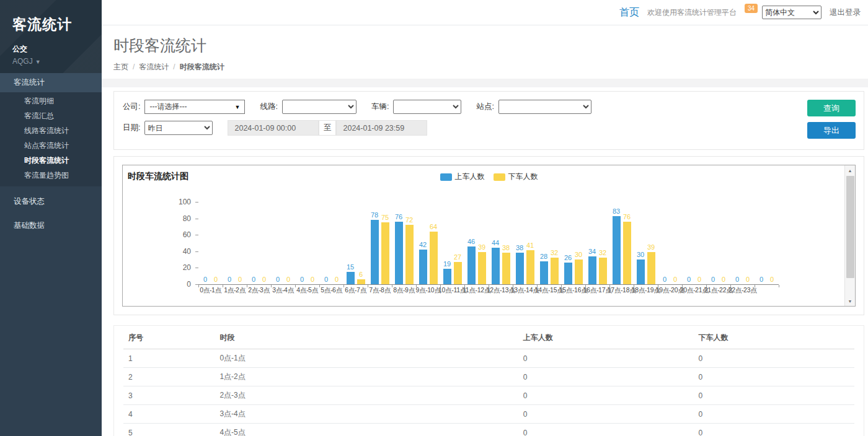  I want to click on dropdown-arrow-icon: ▼, so click(238, 107).